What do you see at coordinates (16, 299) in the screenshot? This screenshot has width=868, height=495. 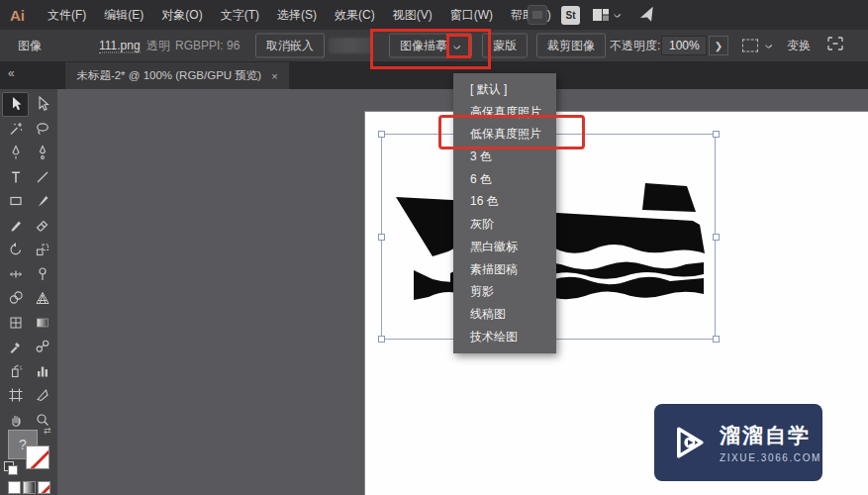 I see `shape-builder-tool` at bounding box center [16, 299].